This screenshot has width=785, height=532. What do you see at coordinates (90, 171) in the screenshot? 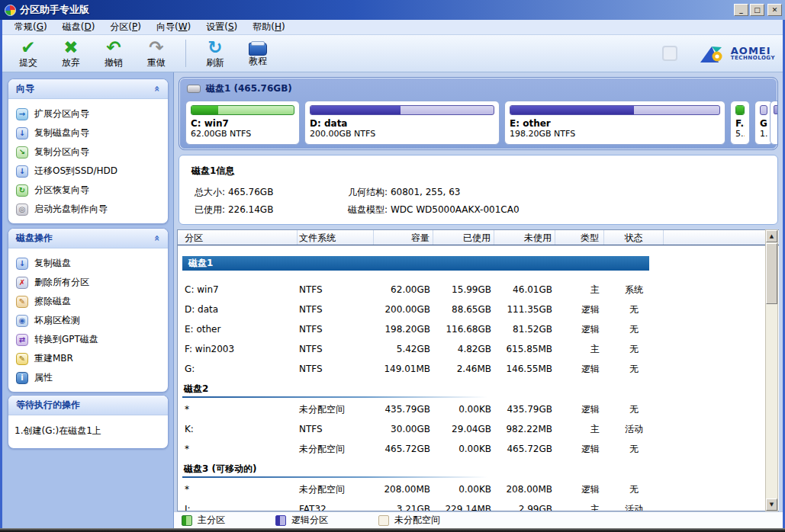
I see `sidebar-item: ↓迁移OS到SSD/HDD` at bounding box center [90, 171].